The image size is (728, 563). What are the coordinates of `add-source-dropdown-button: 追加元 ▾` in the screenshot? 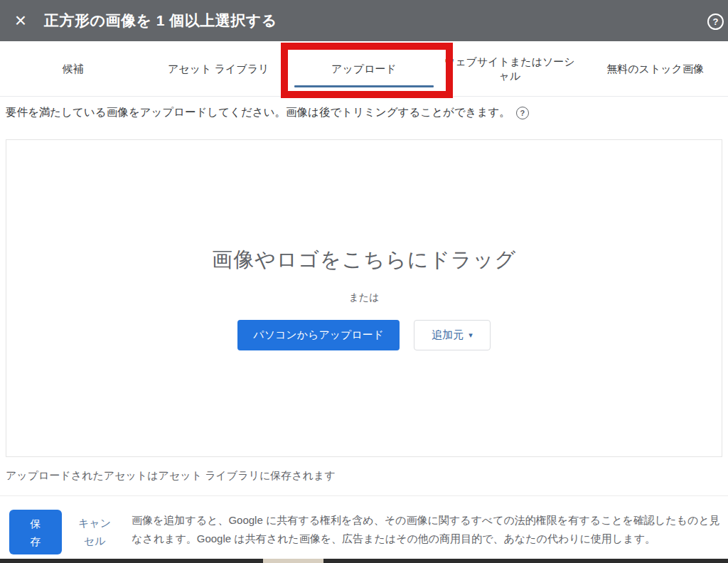 It's located at (452, 336).